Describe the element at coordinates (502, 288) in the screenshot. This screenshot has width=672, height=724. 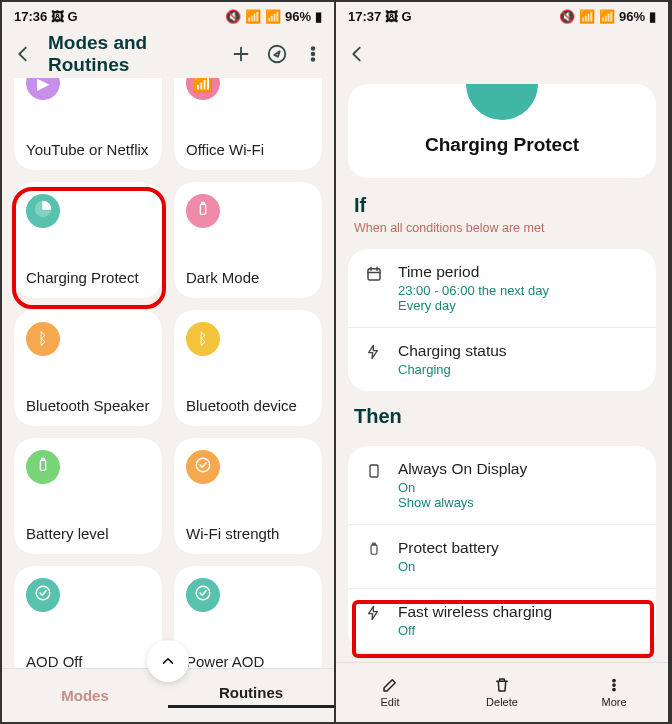
I see `if-row-time: Time period 23:00 - 06:00 the next day E…` at that location.